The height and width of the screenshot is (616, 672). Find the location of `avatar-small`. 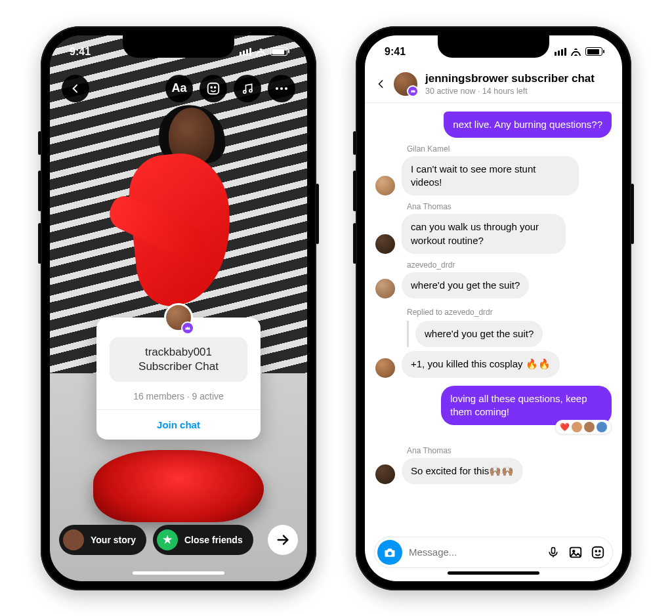

avatar-small is located at coordinates (74, 540).